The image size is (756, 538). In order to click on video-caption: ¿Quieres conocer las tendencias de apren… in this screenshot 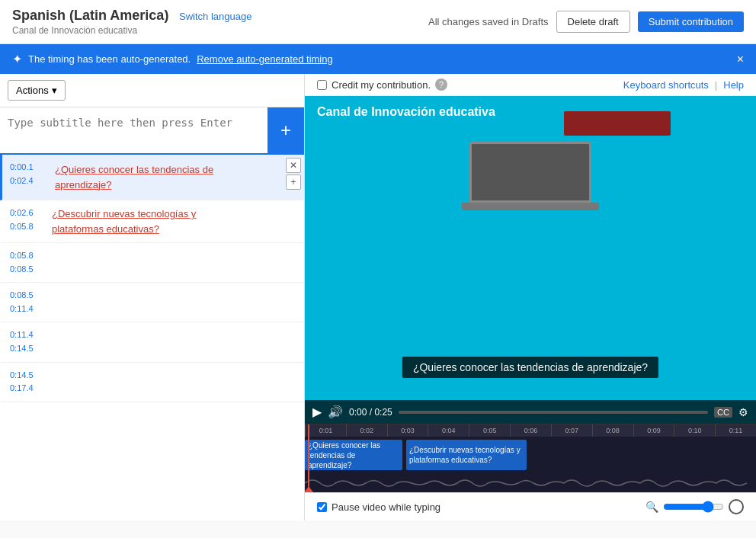, I will do `click(530, 367)`.